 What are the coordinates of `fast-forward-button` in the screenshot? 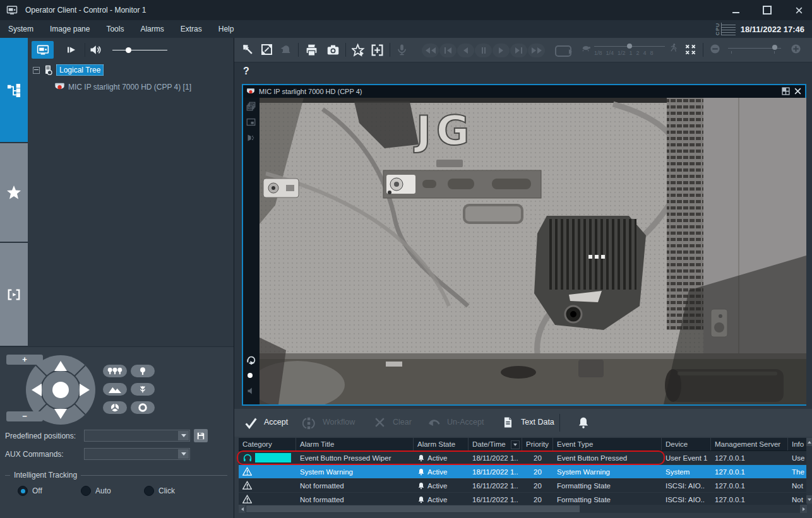 It's located at (537, 50).